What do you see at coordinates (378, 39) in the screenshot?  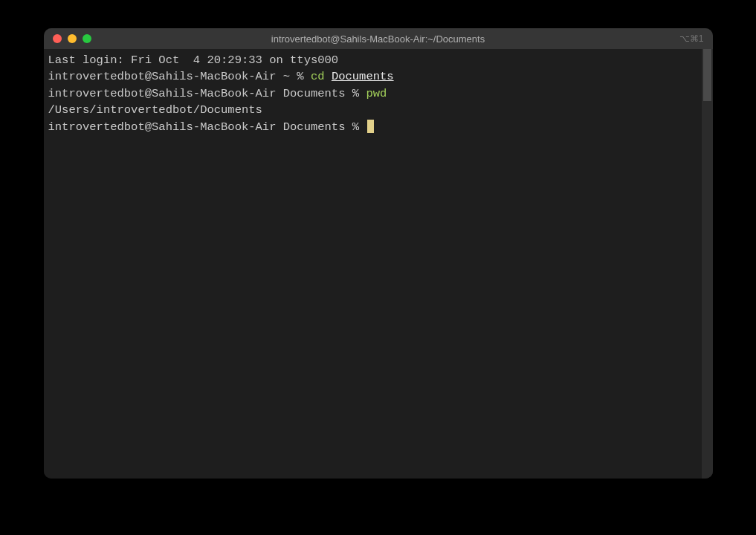 I see `window-title: introvertedbot@Sahils-MacBook-Air:~/Docu…` at bounding box center [378, 39].